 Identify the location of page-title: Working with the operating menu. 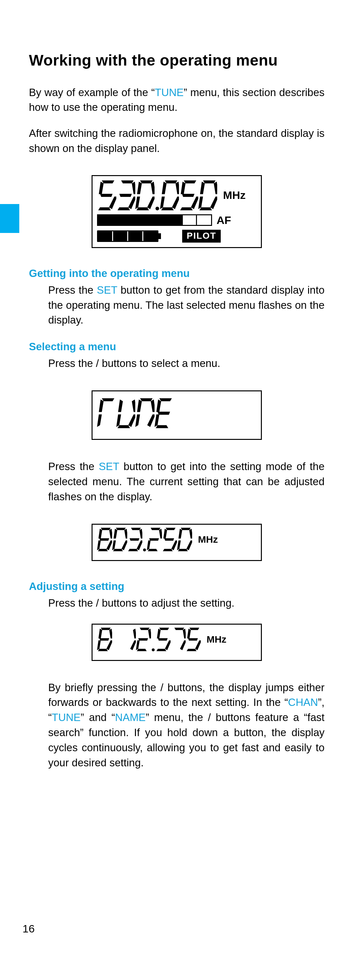
(177, 60).